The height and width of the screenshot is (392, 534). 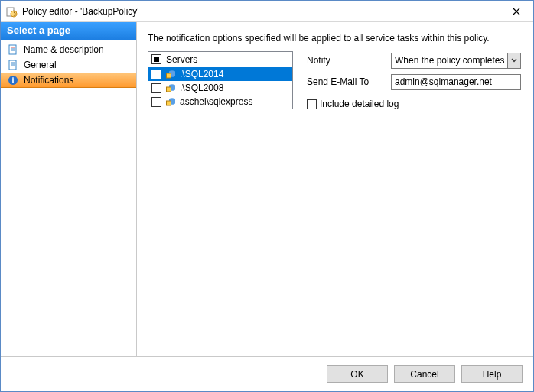 I want to click on app-icon, so click(x=11, y=11).